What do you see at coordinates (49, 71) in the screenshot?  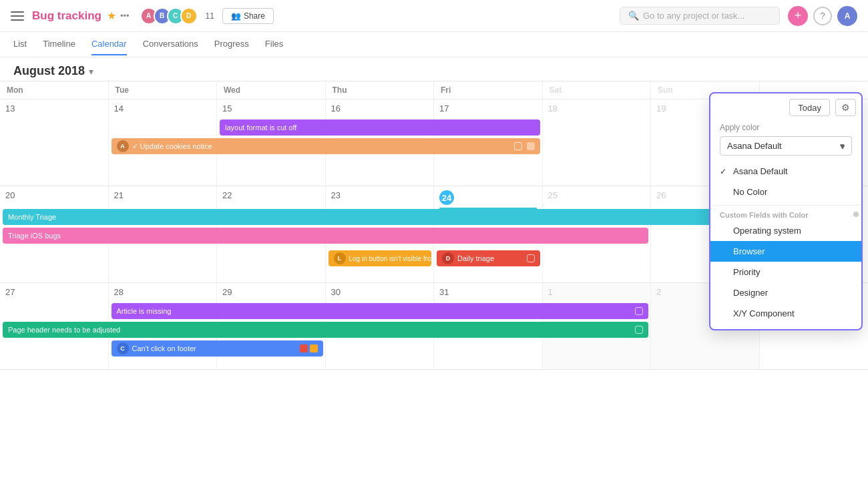 I see `month-title: August 2018` at bounding box center [49, 71].